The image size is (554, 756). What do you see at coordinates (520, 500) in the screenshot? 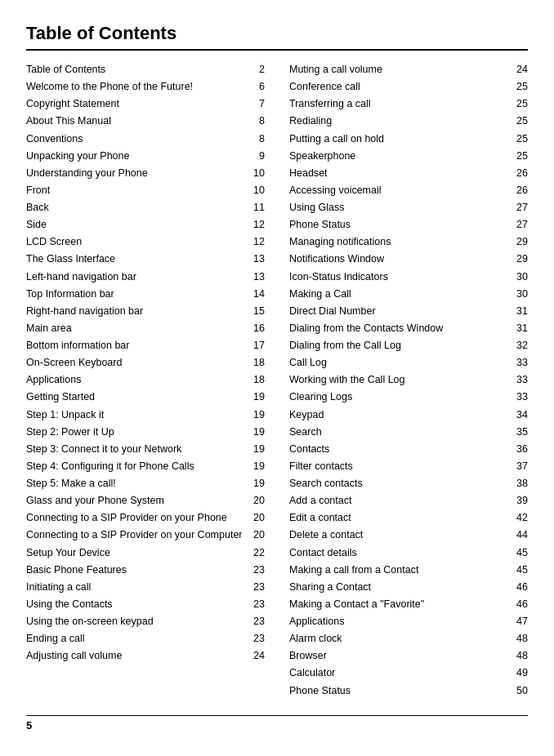
I see `toc-item-page: 39` at bounding box center [520, 500].